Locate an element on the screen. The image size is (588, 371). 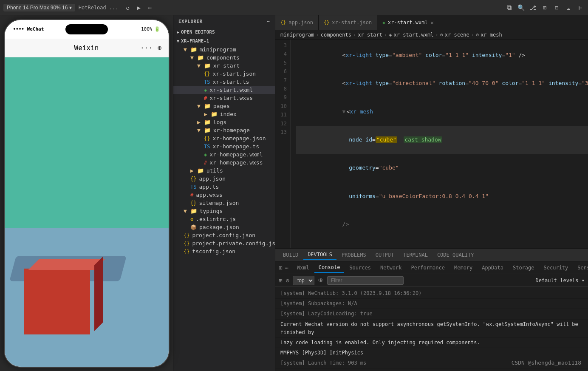
inner-tab-security: Security is located at coordinates (556, 268).